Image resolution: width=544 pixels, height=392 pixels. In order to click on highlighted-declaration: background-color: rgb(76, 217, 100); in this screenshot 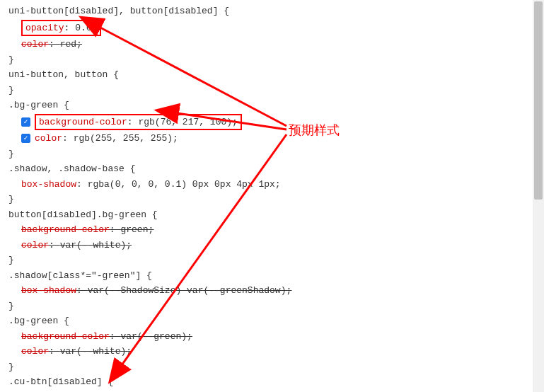, I will do `click(139, 122)`.